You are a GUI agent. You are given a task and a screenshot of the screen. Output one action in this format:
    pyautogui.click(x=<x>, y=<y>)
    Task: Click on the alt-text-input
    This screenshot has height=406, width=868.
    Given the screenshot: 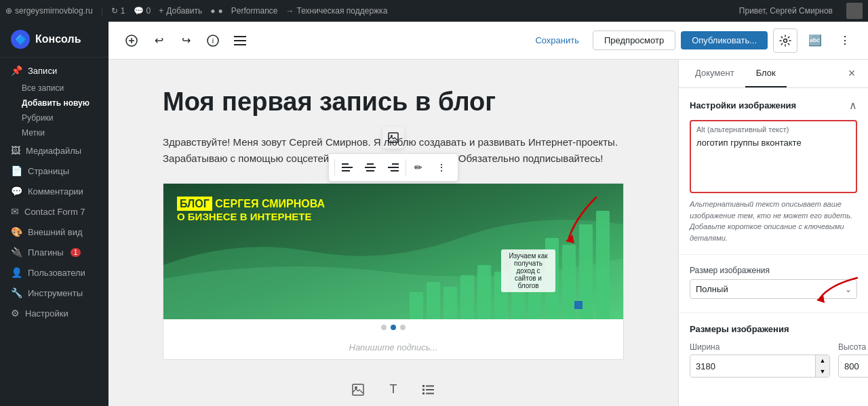 What is the action you would take?
    pyautogui.click(x=773, y=162)
    